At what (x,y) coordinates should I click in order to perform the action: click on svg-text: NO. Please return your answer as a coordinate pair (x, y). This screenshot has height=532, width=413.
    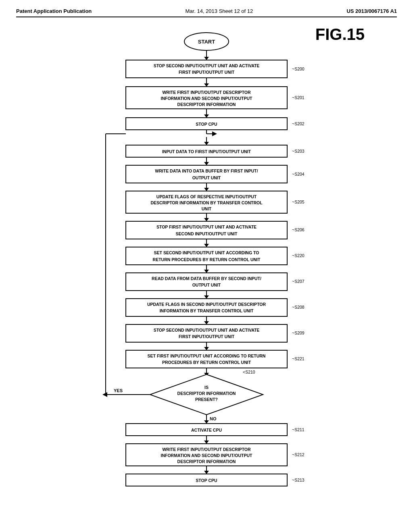
    Looking at the image, I should click on (213, 419).